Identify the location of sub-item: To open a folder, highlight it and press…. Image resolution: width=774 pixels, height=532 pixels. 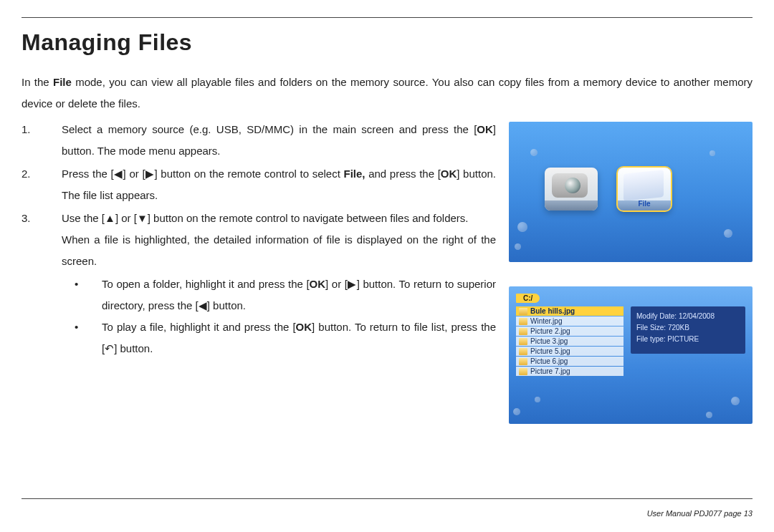
(279, 295).